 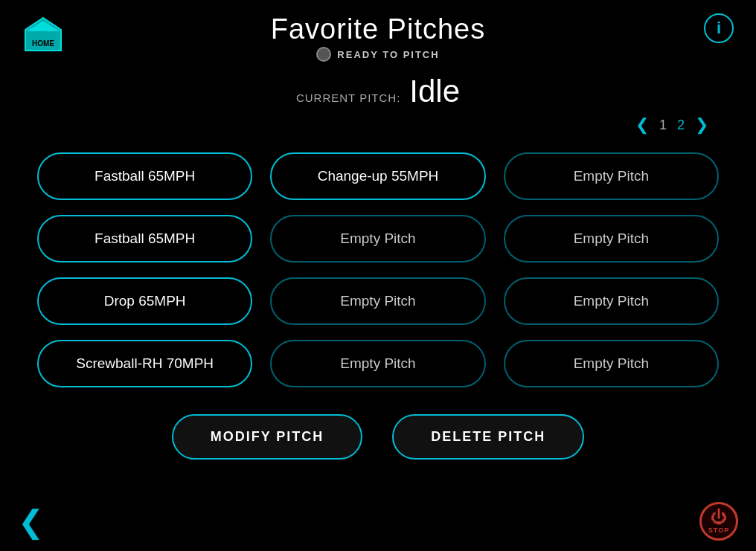 I want to click on page-2: 2, so click(x=681, y=125).